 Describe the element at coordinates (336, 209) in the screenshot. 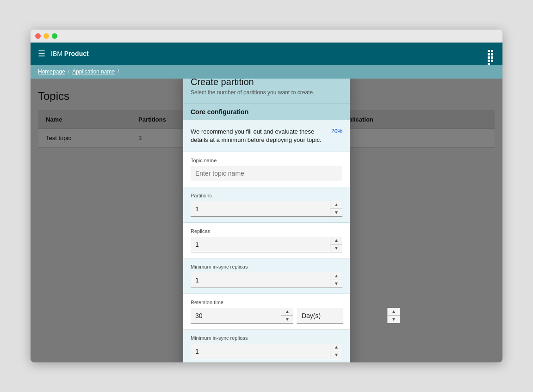

I see `partitions-stepper: ▲ ▼` at that location.